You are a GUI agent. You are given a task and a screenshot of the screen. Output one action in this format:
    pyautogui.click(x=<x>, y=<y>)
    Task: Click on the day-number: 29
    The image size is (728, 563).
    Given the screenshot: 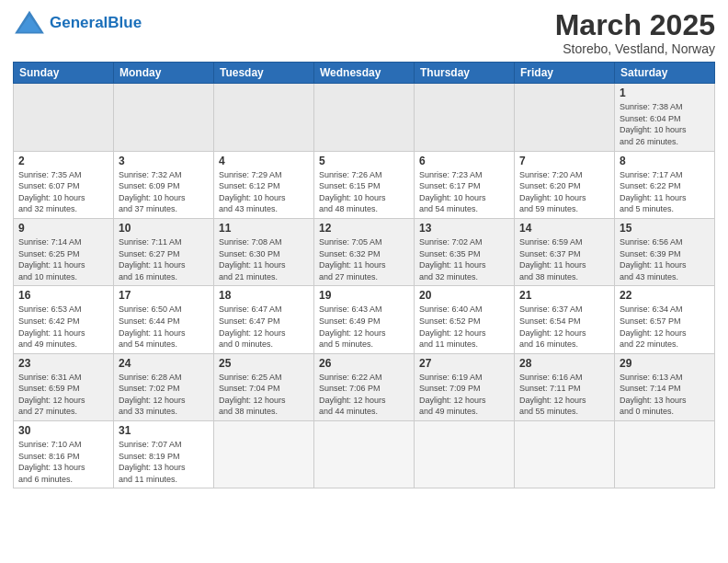 What is the action you would take?
    pyautogui.click(x=665, y=363)
    